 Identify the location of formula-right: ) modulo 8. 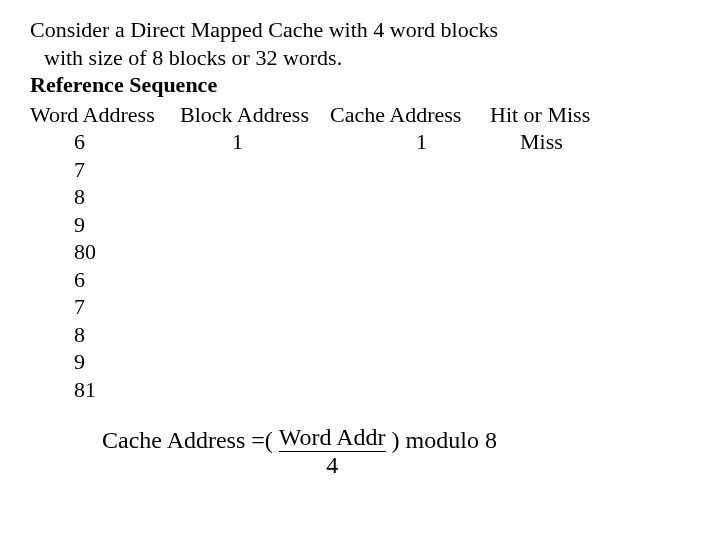
(442, 440).